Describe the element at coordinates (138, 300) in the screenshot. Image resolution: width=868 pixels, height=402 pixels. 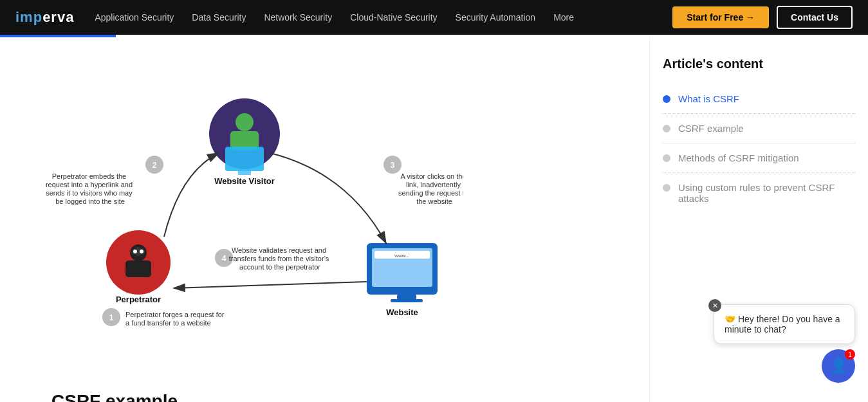
I see `svg-text: Perpetrator` at that location.